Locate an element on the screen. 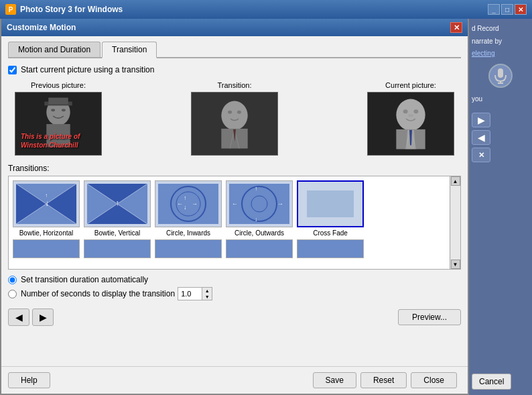 The image size is (532, 395). minimize-button: _ is located at coordinates (494, 9).